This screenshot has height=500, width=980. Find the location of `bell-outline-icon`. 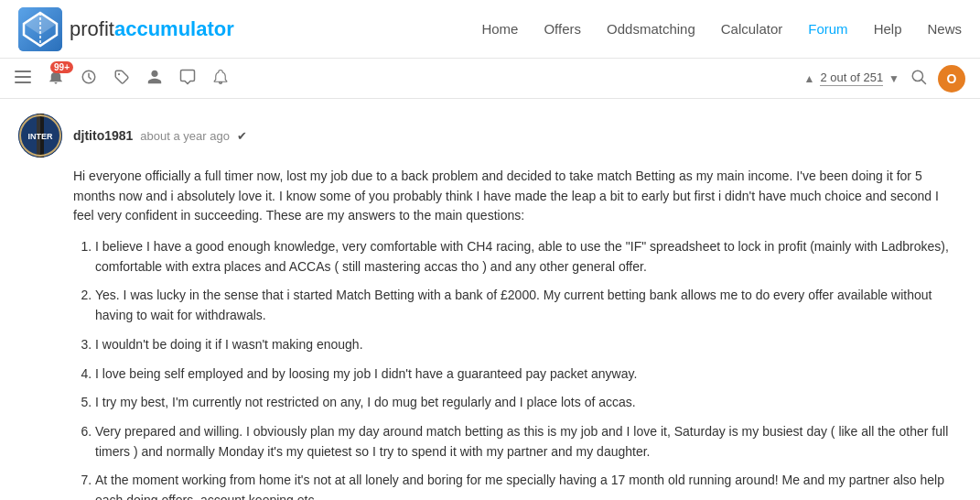

bell-outline-icon is located at coordinates (221, 79).